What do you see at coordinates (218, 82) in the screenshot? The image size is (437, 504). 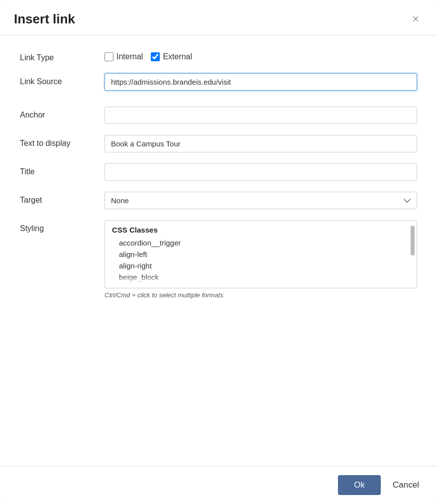 I see `link-source-row: Link Source` at bounding box center [218, 82].